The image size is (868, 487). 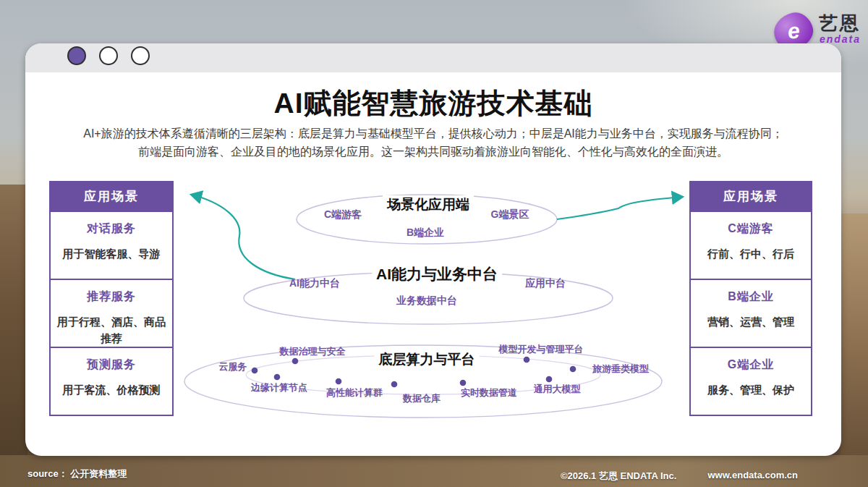 What do you see at coordinates (279, 388) in the screenshot?
I see `layer3-item-edge-computing: 边缘计算节点` at bounding box center [279, 388].